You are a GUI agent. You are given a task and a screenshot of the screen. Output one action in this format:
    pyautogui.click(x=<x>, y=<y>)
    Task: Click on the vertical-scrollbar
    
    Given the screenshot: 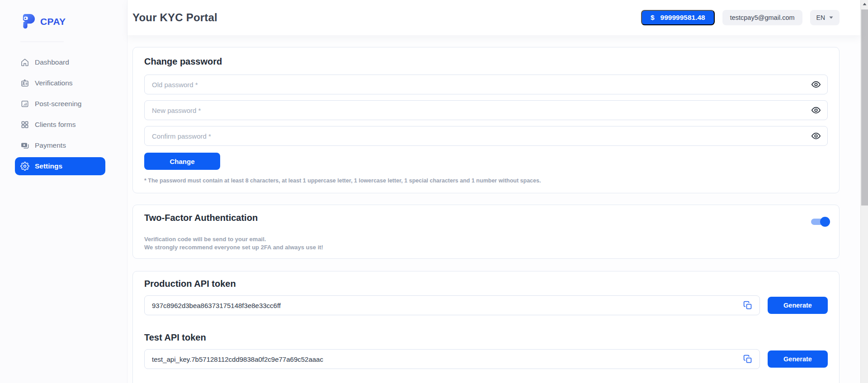 What is the action you would take?
    pyautogui.click(x=864, y=192)
    